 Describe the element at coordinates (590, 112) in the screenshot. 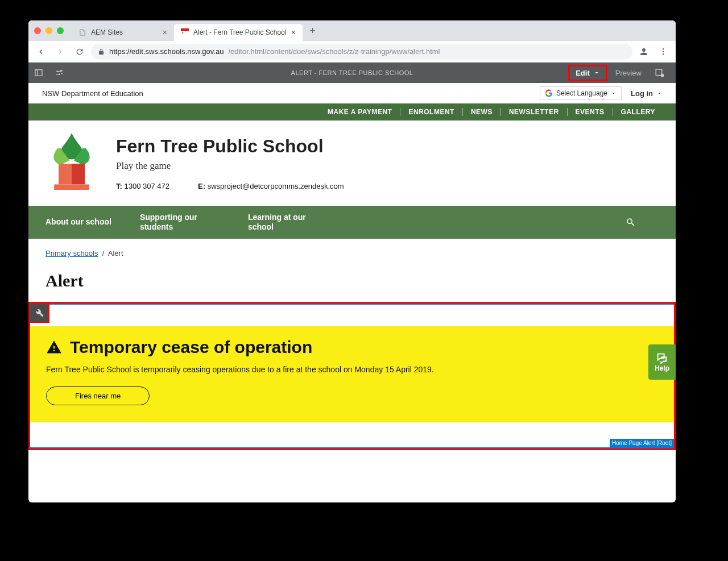

I see `utility-link: EVENTS` at that location.